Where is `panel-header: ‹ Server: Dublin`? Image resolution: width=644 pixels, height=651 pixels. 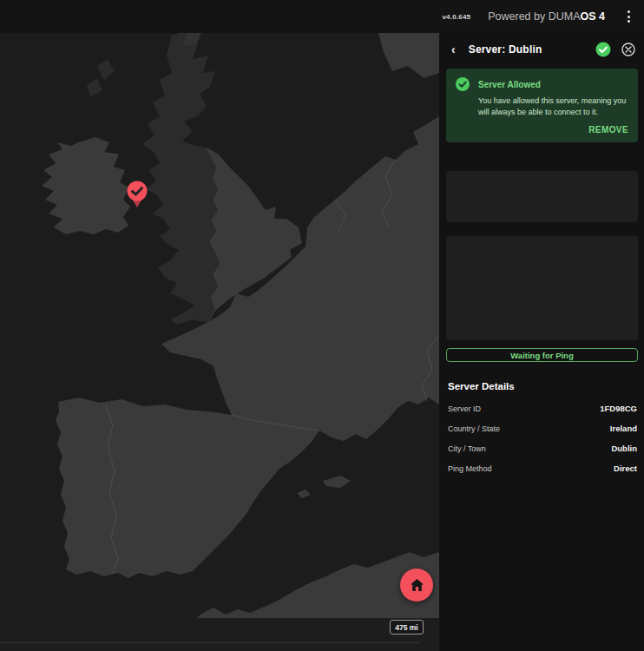
panel-header: ‹ Server: Dublin is located at coordinates (542, 49).